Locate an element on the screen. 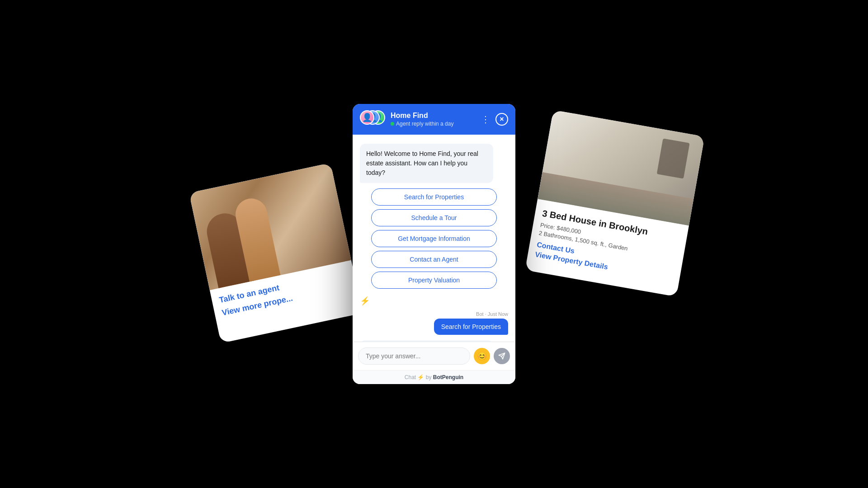  chat-input-area: 😊 is located at coordinates (434, 356).